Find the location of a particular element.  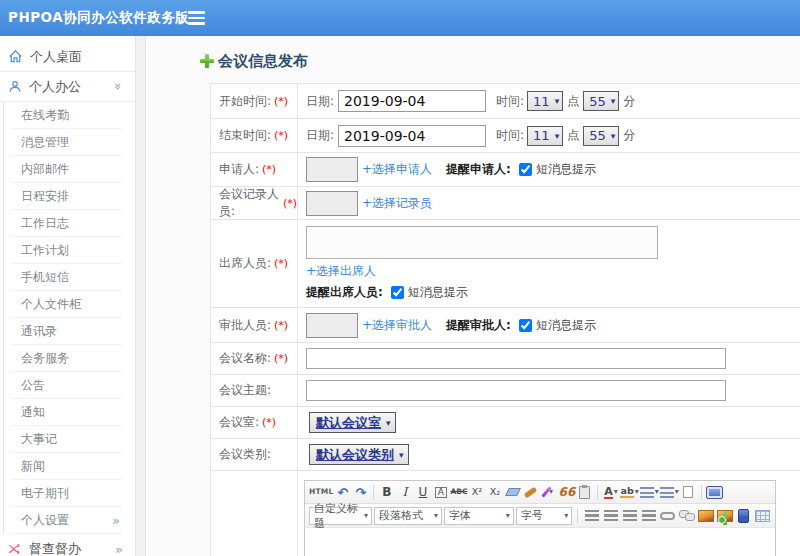

remind-approver-label: 提醒审批人: is located at coordinates (478, 326).